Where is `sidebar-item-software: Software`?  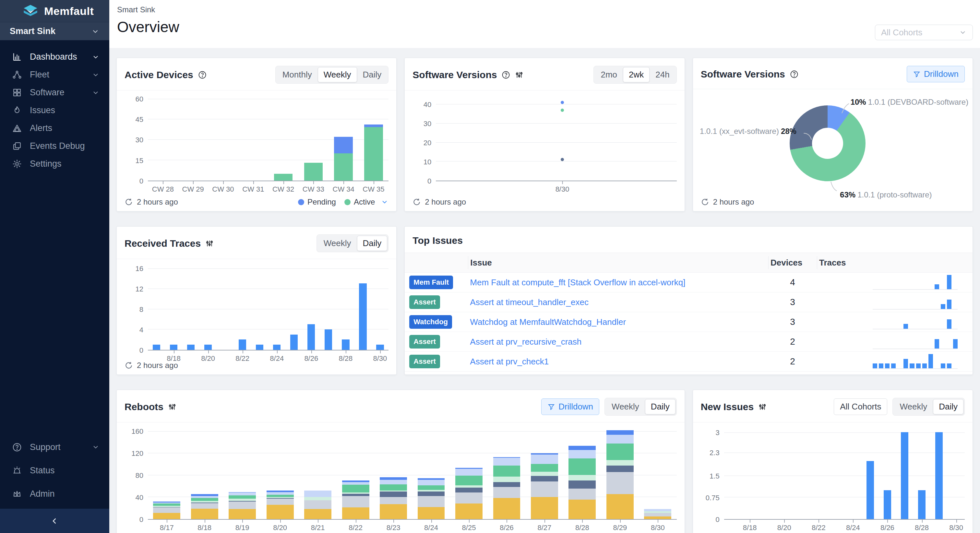 sidebar-item-software: Software is located at coordinates (55, 93).